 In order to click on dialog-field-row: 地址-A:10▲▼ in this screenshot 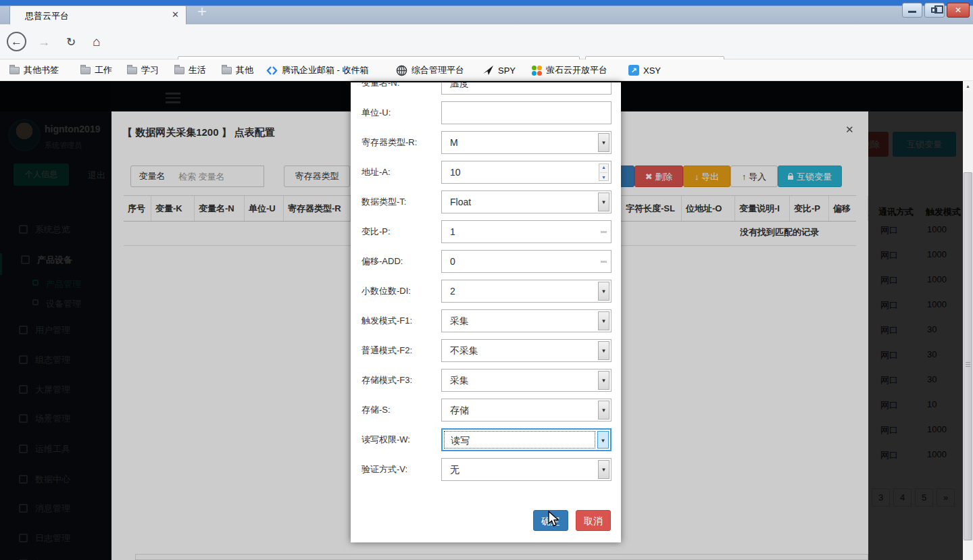, I will do `click(486, 172)`.